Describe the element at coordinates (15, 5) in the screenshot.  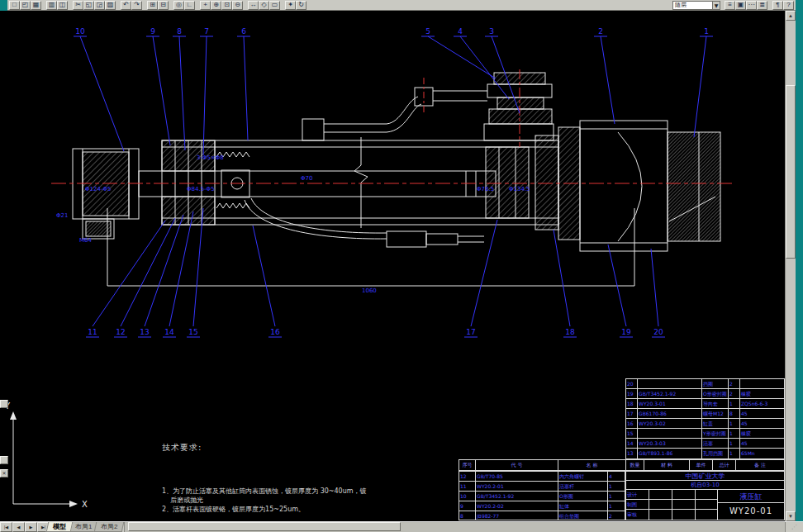
I see `new-button: □` at that location.